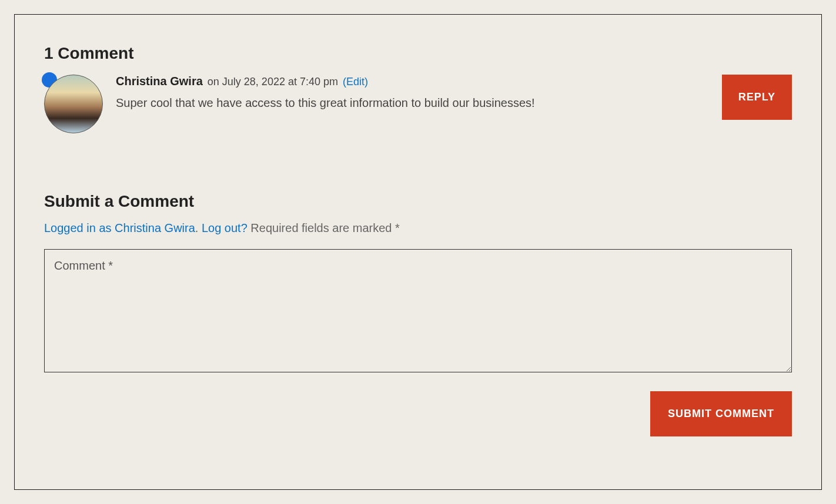 This screenshot has height=504, width=836. Describe the element at coordinates (323, 228) in the screenshot. I see `required-text: Required fields are marked *` at that location.